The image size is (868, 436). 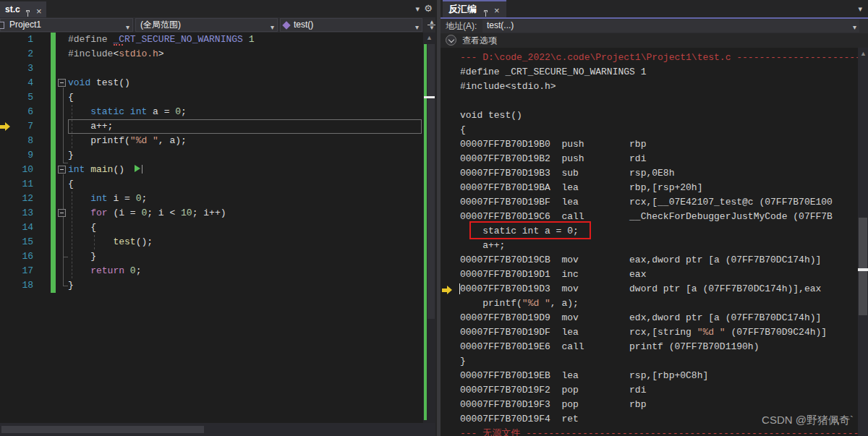 What do you see at coordinates (17, 69) in the screenshot?
I see `line-number: 3` at bounding box center [17, 69].